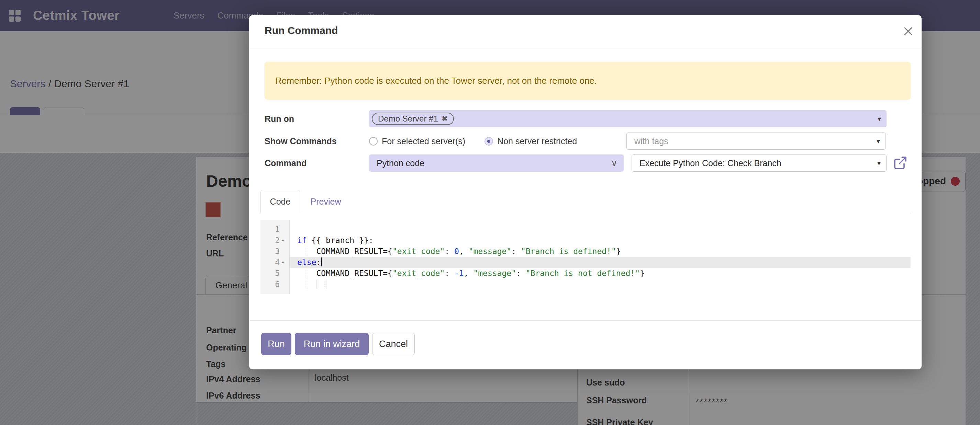 The height and width of the screenshot is (425, 980). What do you see at coordinates (756, 141) in the screenshot?
I see `with-tags-select: with tags ▾` at bounding box center [756, 141].